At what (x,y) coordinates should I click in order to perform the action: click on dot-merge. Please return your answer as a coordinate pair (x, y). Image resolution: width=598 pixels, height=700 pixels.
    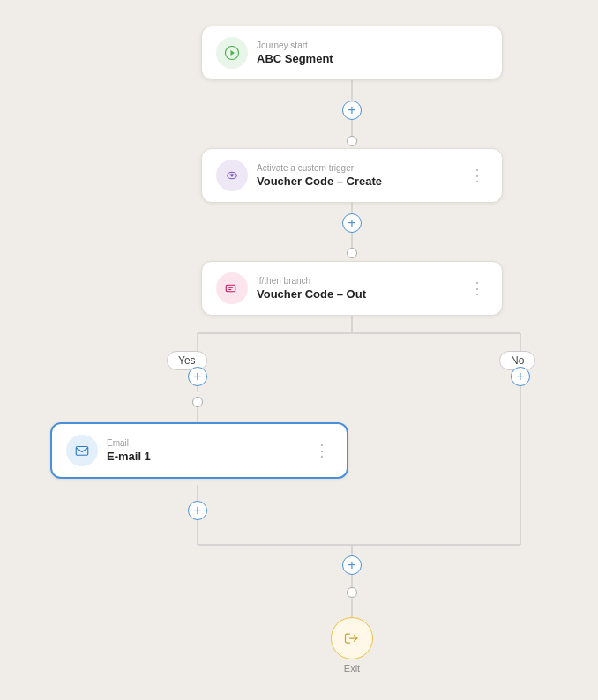
    Looking at the image, I should click on (352, 592).